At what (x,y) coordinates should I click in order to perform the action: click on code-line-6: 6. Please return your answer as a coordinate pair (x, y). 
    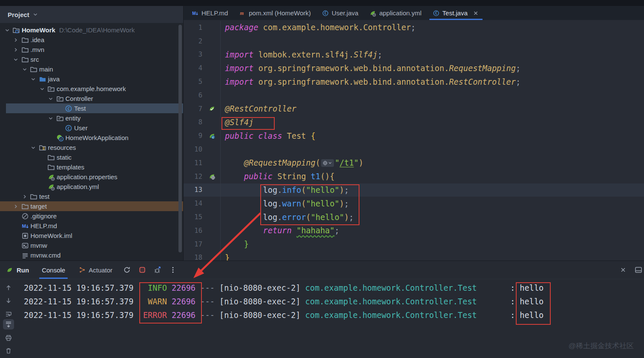
    Looking at the image, I should click on (414, 95).